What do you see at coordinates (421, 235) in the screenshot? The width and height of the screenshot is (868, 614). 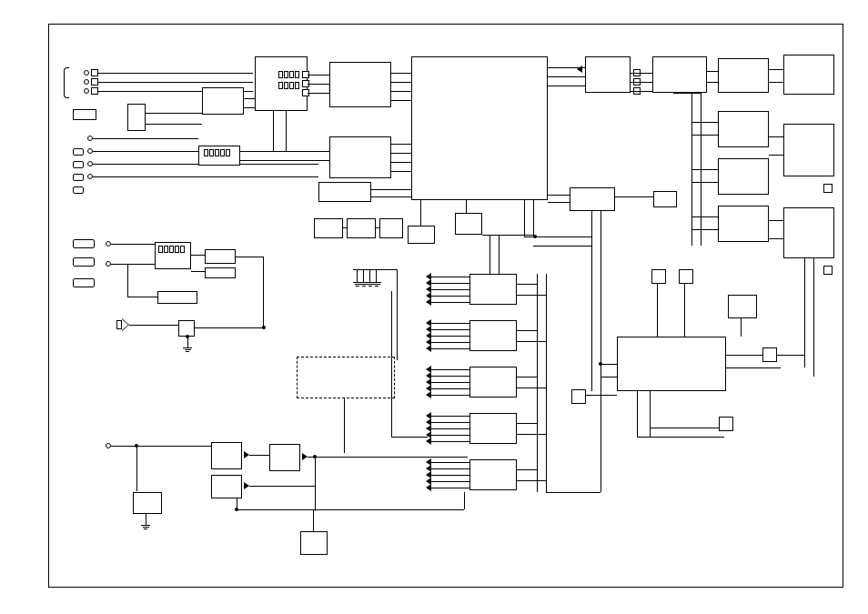 I see `block-ms4` at bounding box center [421, 235].